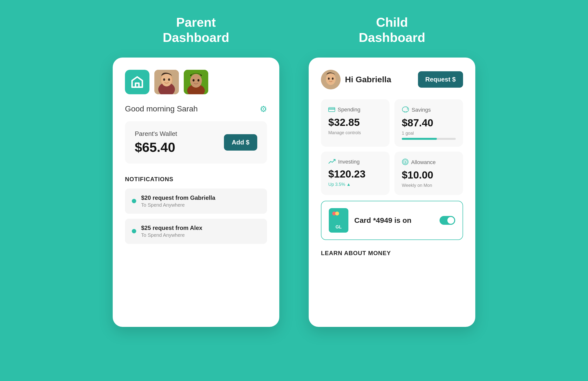 This screenshot has height=381, width=588. What do you see at coordinates (429, 123) in the screenshot?
I see `savings-card: Savings $87.40 1 goal` at bounding box center [429, 123].